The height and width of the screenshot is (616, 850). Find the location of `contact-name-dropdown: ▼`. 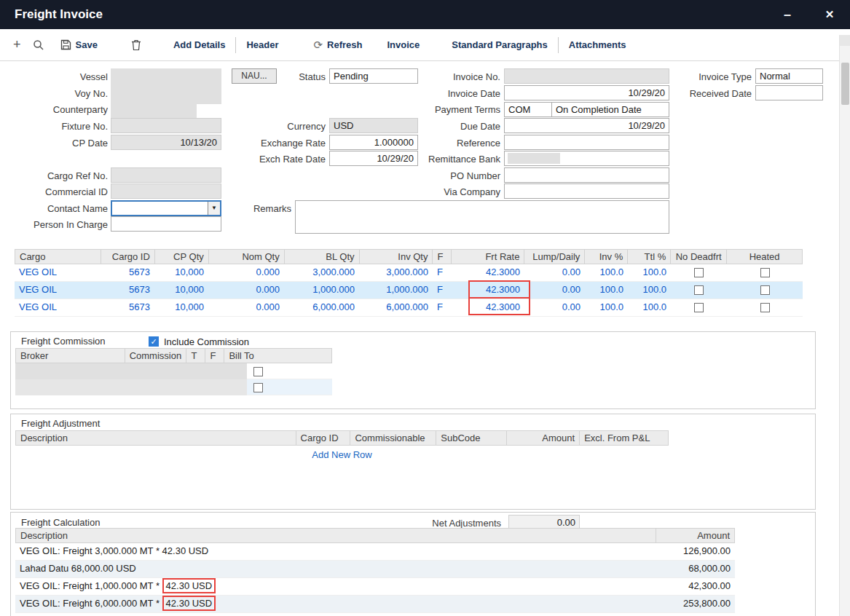

contact-name-dropdown: ▼ is located at coordinates (166, 208).